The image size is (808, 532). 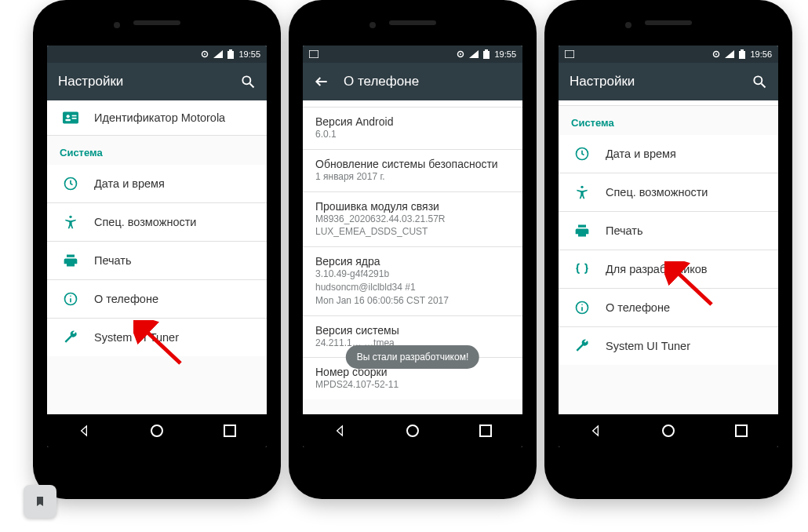 What do you see at coordinates (413, 129) in the screenshot?
I see `detail-android-version: Версия Android 6.0.1` at bounding box center [413, 129].